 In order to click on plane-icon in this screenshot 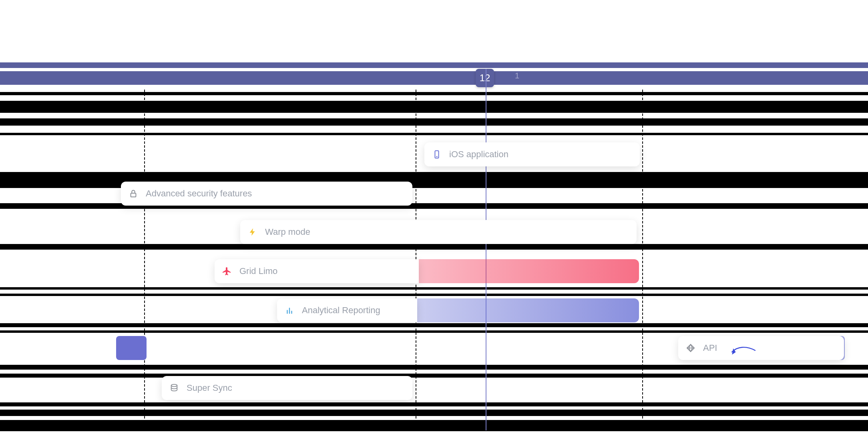, I will do `click(227, 271)`.